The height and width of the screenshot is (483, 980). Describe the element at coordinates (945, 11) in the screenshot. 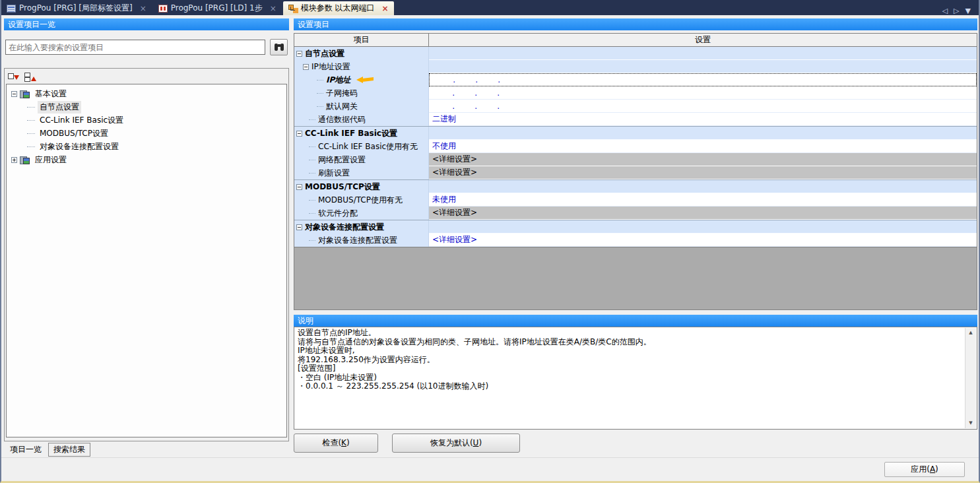

I see `tab-scroll-left-icon: ◁` at that location.